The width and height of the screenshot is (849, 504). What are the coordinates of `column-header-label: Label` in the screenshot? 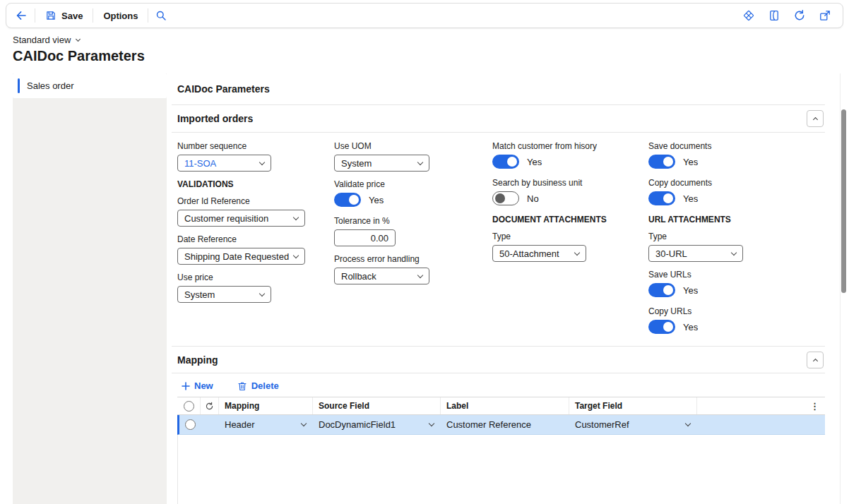 It's located at (505, 406).